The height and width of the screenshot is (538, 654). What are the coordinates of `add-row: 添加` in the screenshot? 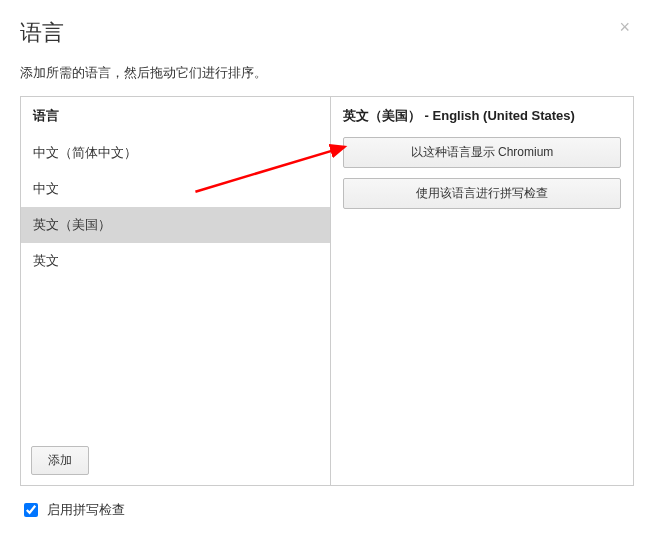 It's located at (176, 460).